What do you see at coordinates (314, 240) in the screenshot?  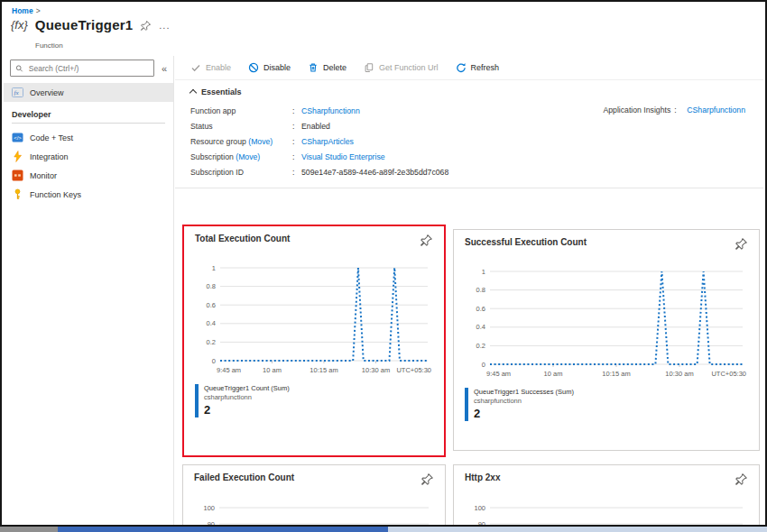 I see `card-header: Total Execution Count` at bounding box center [314, 240].